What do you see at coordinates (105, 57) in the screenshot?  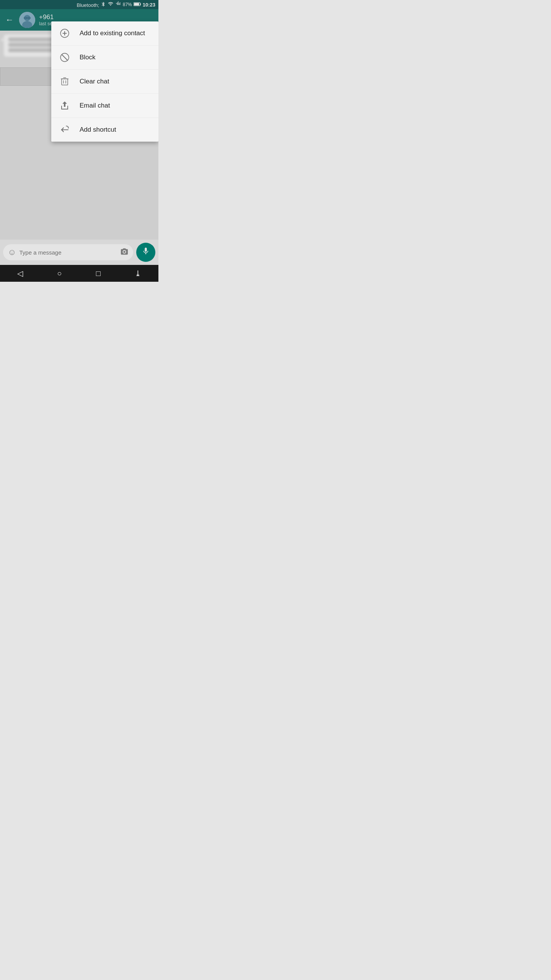 I see `menu-item-block: Block` at bounding box center [105, 57].